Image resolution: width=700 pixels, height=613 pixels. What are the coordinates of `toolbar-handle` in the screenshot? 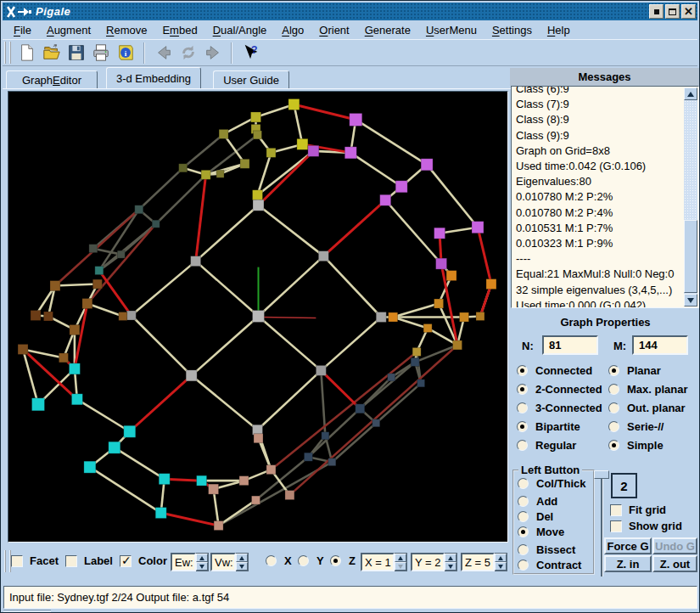 It's located at (8, 53).